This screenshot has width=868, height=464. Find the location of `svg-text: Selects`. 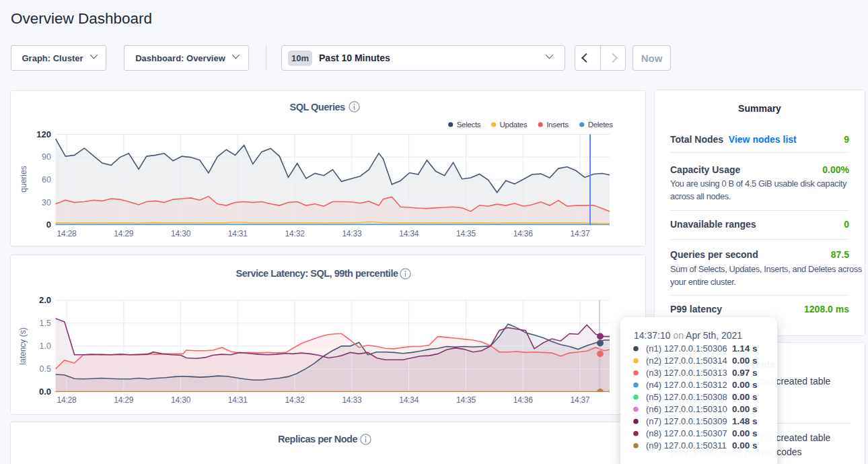

svg-text: Selects is located at coordinates (469, 125).